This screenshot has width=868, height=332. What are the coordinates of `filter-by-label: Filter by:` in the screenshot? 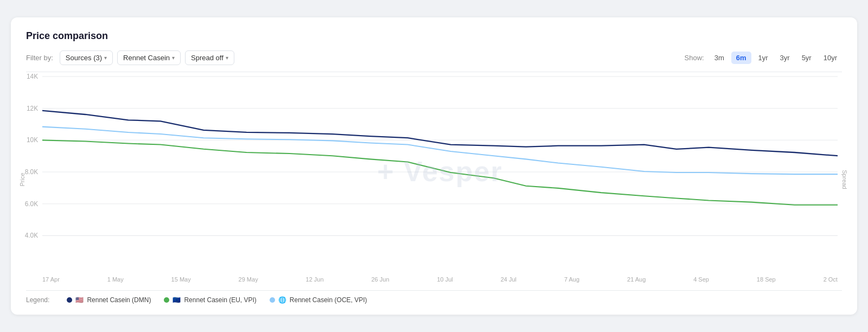 It's located at (40, 58).